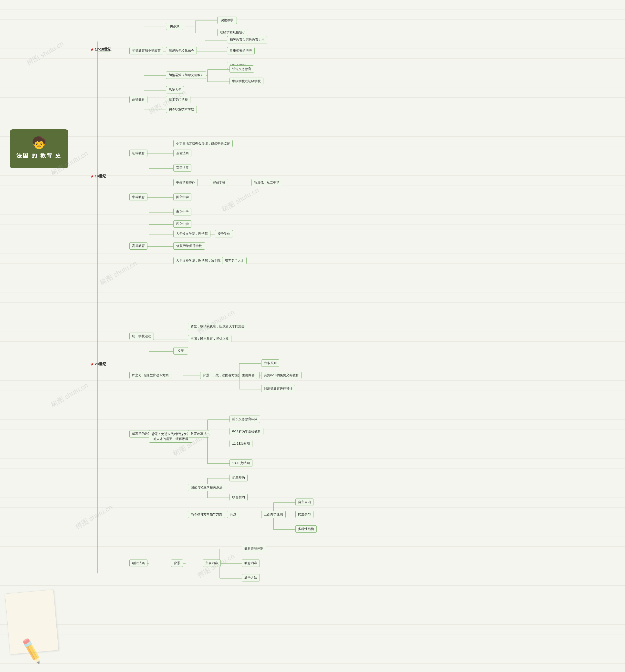 The height and width of the screenshot is (672, 625). Describe the element at coordinates (100, 364) in the screenshot. I see `era-20-label: 20世纪` at that location.